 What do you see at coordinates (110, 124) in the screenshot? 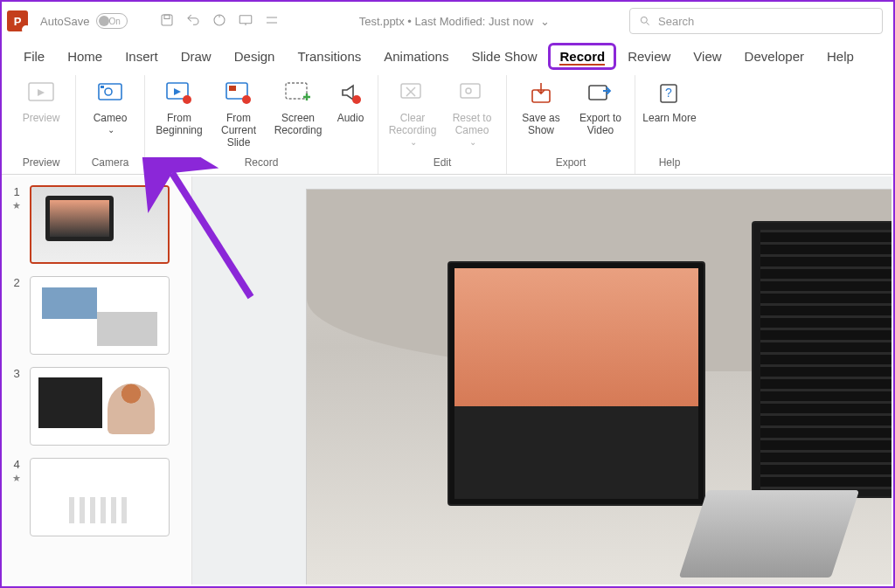
I see `group-camera: Cameo ⌄ Camera` at bounding box center [110, 124].